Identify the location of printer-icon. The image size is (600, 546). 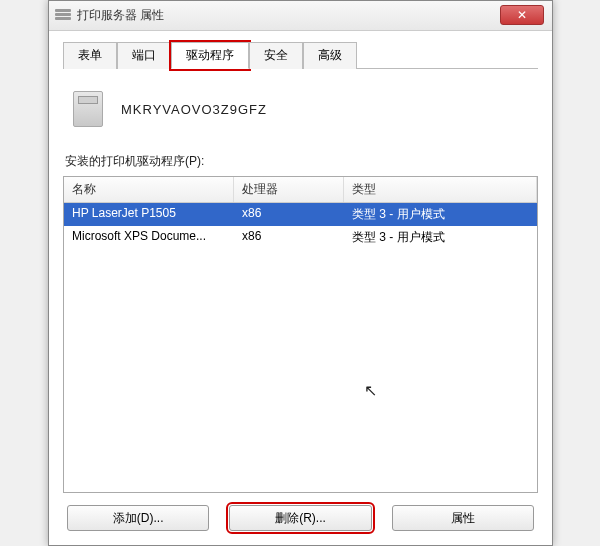
(63, 16).